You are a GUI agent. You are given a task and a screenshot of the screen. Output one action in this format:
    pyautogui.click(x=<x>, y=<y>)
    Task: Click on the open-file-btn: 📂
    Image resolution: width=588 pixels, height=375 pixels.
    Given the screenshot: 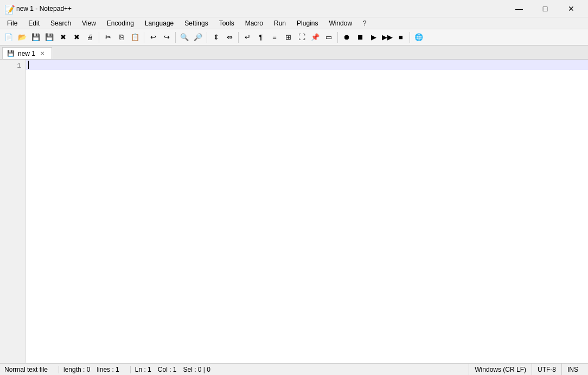 What is the action you would take?
    pyautogui.click(x=22, y=37)
    